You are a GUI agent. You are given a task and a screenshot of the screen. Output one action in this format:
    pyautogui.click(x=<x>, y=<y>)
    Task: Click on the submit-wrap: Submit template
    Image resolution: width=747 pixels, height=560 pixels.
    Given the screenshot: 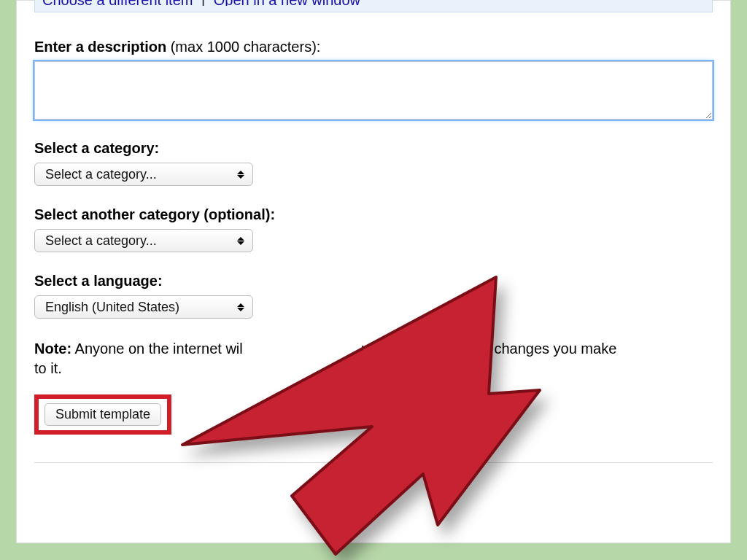 What is the action you would take?
    pyautogui.click(x=103, y=414)
    